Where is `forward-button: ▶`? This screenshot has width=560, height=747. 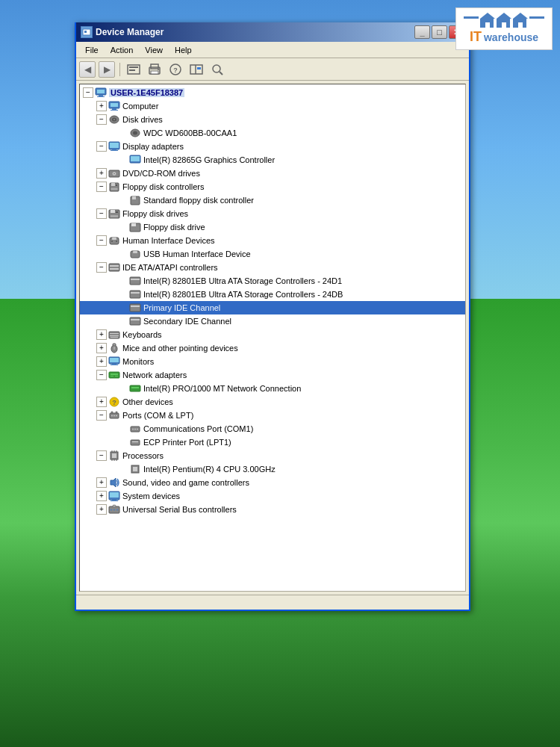
forward-button: ▶ is located at coordinates (107, 69).